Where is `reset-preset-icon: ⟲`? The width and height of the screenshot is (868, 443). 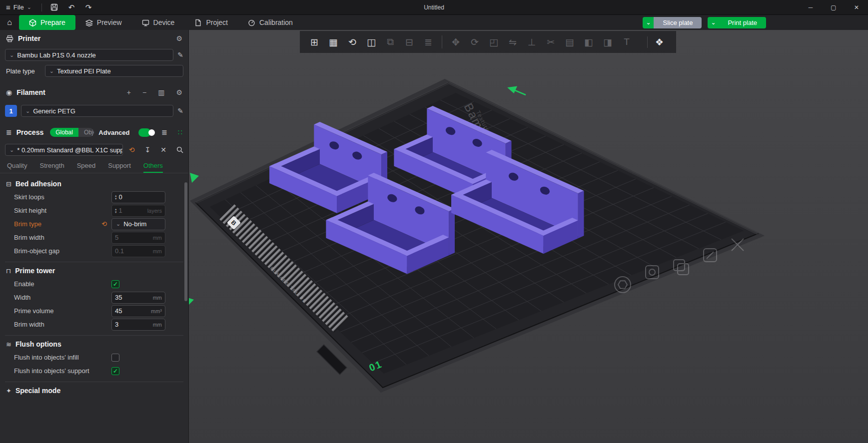
reset-preset-icon: ⟲ is located at coordinates (132, 150).